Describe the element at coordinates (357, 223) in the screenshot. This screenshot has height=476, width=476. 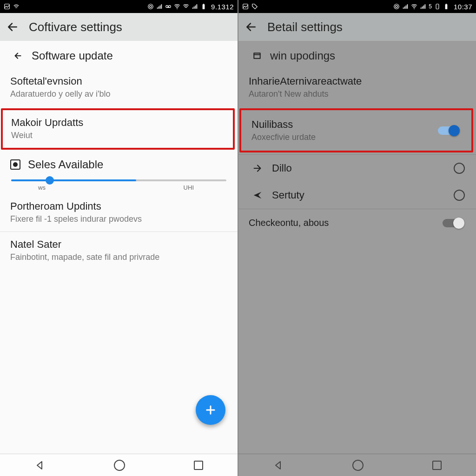
I see `item-checkeontu: Checkeontu, abous` at that location.